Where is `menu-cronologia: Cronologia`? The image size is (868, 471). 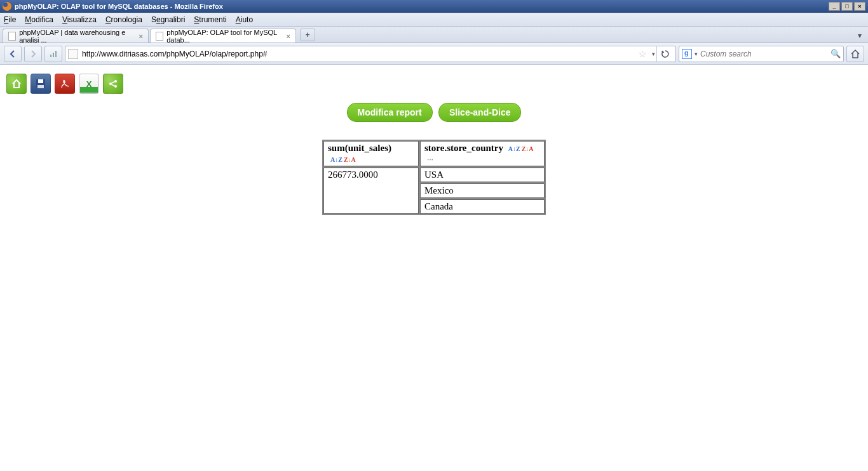 menu-cronologia: Cronologia is located at coordinates (124, 20).